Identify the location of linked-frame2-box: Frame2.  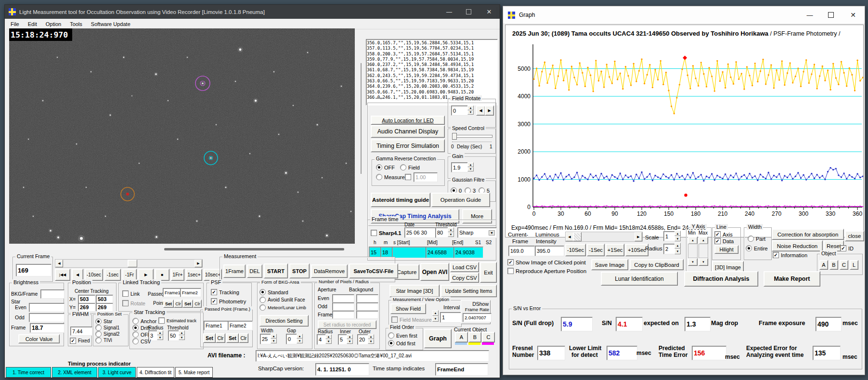
(191, 293).